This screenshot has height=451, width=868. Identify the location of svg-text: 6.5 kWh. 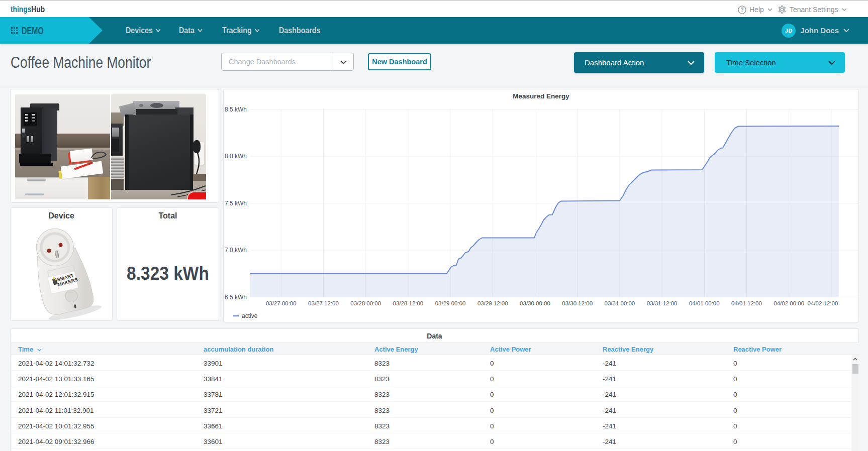
(236, 297).